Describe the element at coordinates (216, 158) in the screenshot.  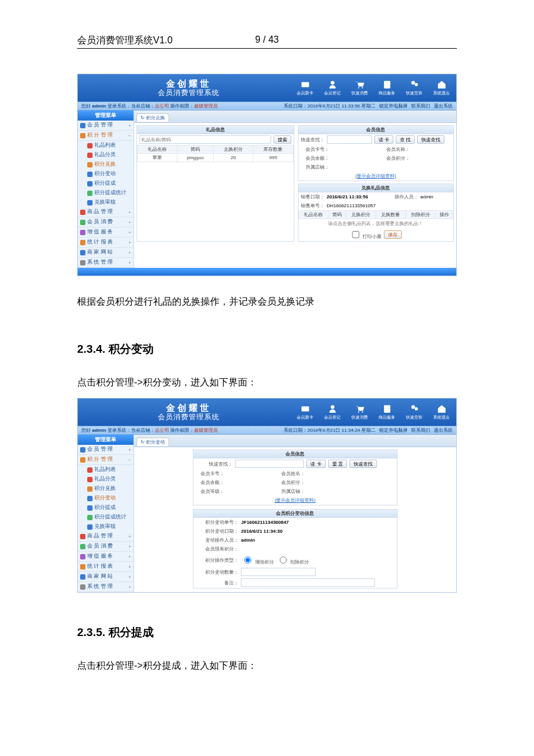
I see `table-row: 苹果pingguo20995` at that location.